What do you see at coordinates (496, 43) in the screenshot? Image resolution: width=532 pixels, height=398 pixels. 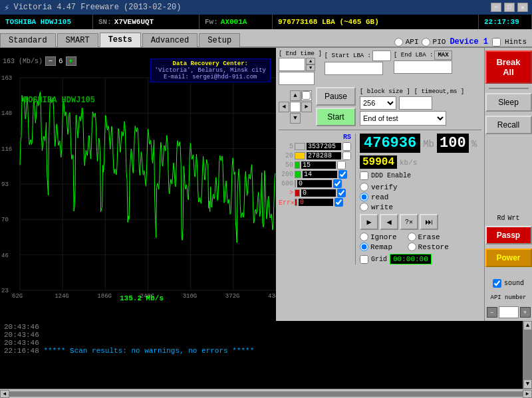 I see `hints-checkbox` at bounding box center [496, 43].